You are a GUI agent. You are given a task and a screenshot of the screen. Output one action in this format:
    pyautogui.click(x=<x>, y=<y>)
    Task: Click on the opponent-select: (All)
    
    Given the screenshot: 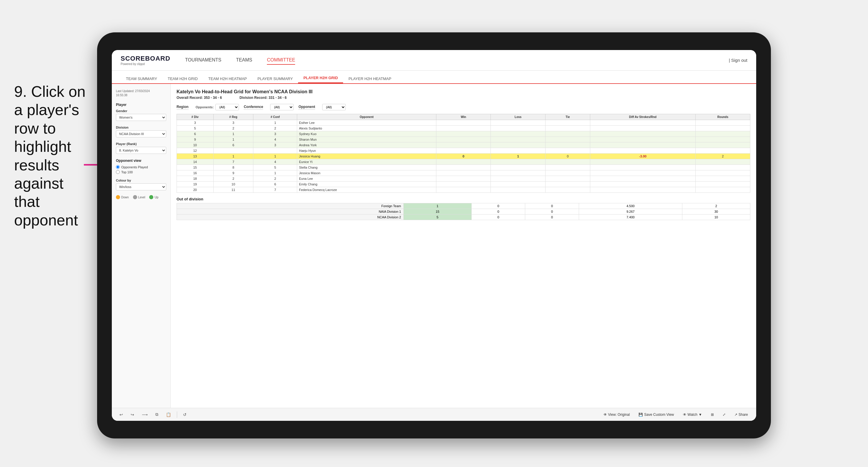 What is the action you would take?
    pyautogui.click(x=334, y=107)
    